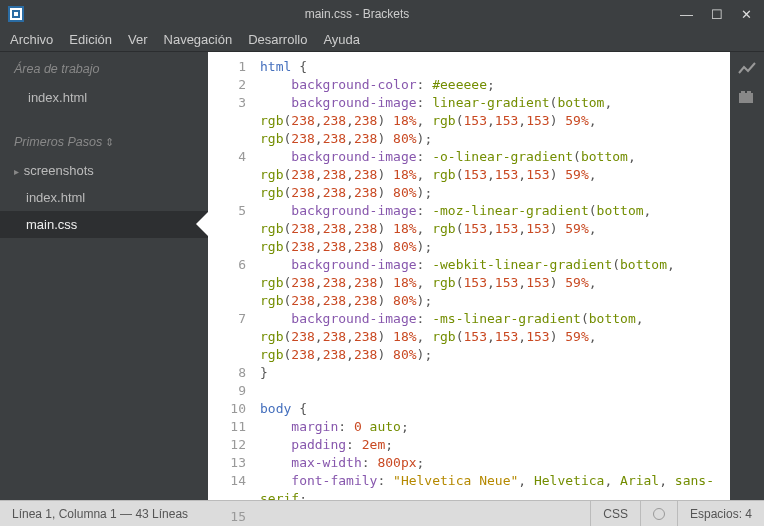 The image size is (764, 526). I want to click on sidebar-file-main-css: main.css, so click(104, 224).